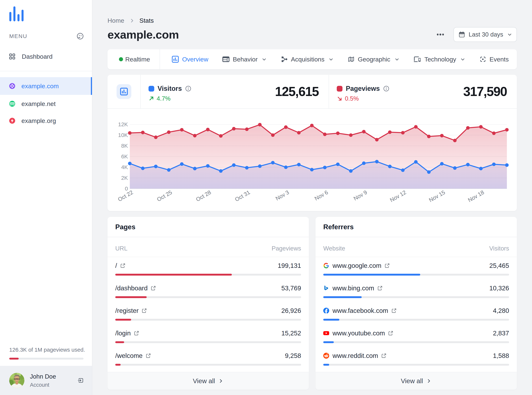 This screenshot has width=532, height=395. What do you see at coordinates (321, 196) in the screenshot?
I see `svg-text: Nov 6` at bounding box center [321, 196].